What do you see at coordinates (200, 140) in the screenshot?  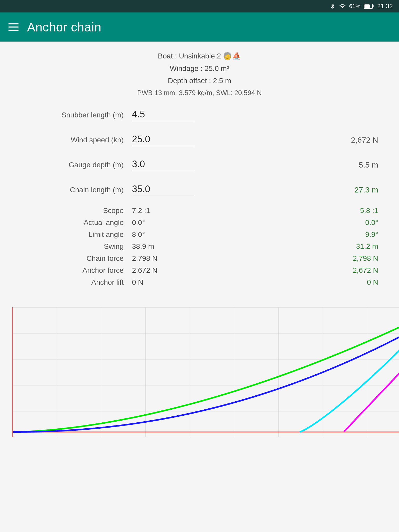 I see `wind-speed-row: Wind speed (kn) 25.0 2,672 N` at bounding box center [200, 140].